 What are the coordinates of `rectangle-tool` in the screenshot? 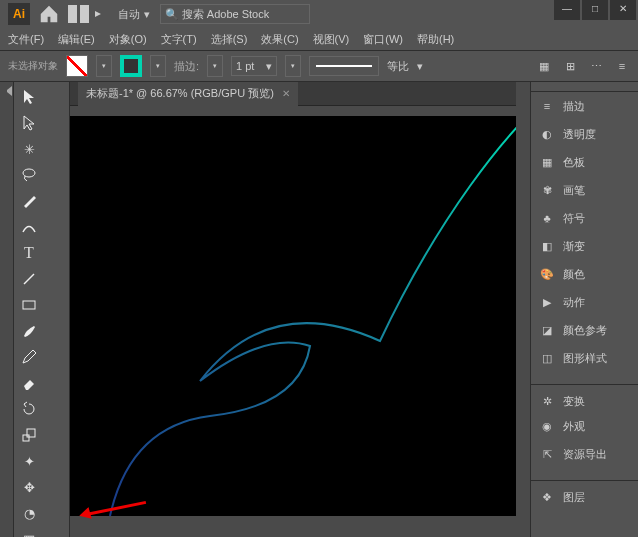 It's located at (29, 305).